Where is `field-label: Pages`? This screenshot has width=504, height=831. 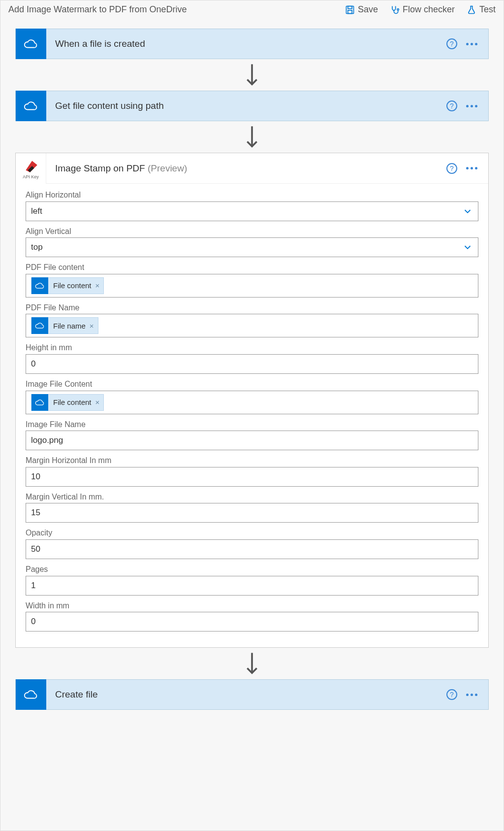
field-label: Pages is located at coordinates (252, 569).